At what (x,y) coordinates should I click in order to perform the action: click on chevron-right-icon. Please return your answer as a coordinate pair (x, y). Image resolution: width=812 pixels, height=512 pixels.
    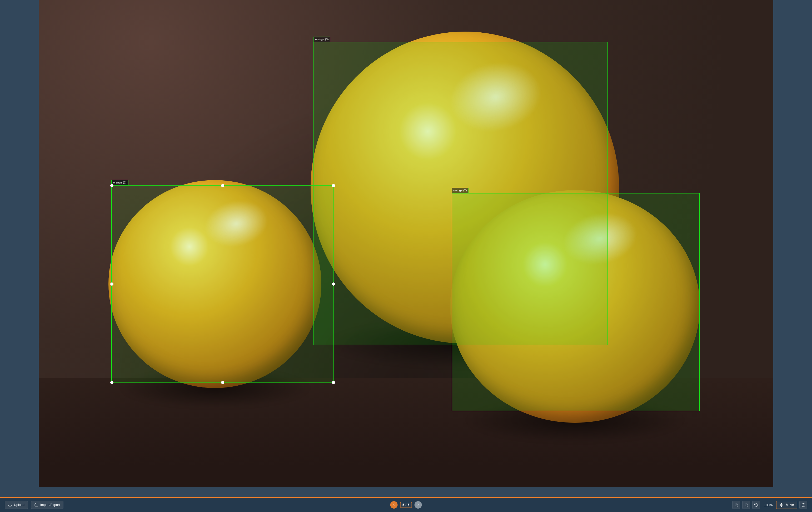
    Looking at the image, I should click on (418, 505).